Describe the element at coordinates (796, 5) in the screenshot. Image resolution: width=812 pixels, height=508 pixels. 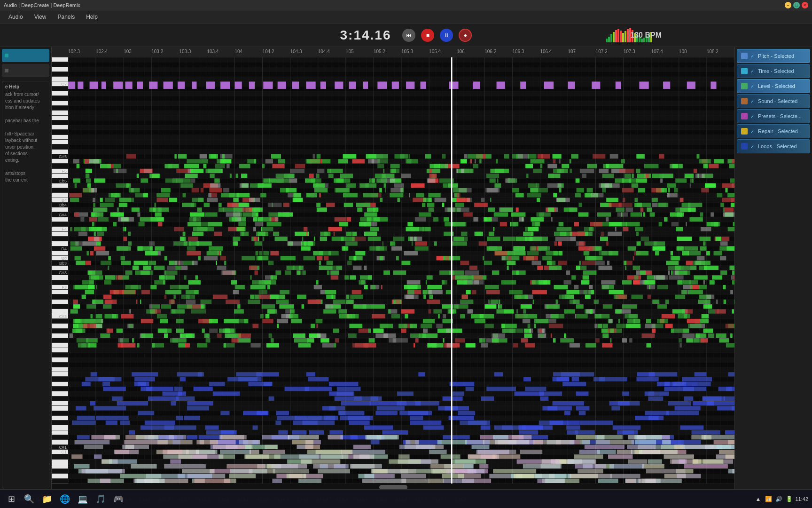
I see `maximize-button: □` at that location.